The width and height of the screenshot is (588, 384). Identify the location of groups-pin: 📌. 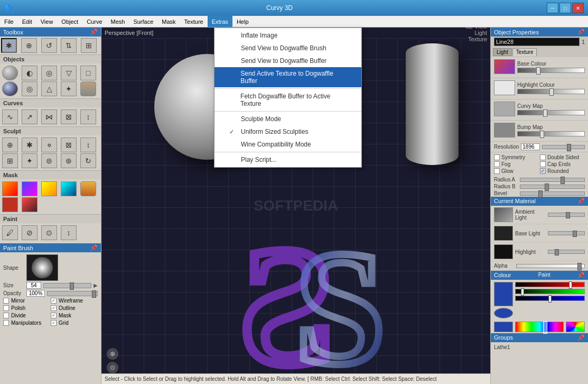
(581, 337).